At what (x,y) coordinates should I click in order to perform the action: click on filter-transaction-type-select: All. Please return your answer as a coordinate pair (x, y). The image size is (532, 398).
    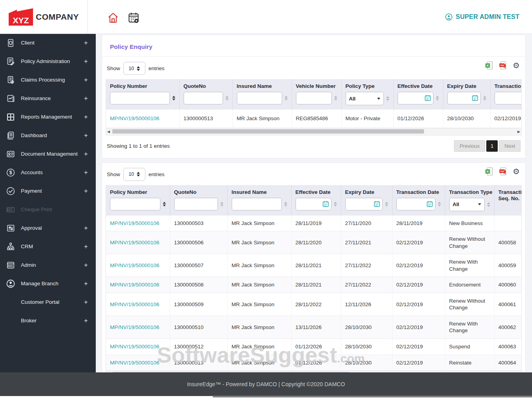
    Looking at the image, I should click on (467, 205).